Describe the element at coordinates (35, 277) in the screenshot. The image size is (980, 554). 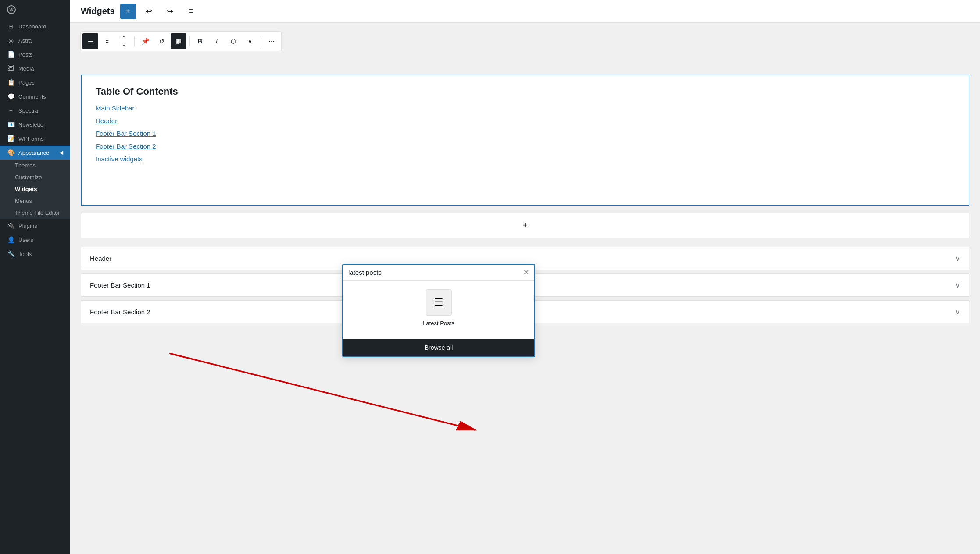
I see `sidebar: W ⊞ Dashboard ◎ Astra 📄 Posts 🖼 Media 📋 …` at that location.